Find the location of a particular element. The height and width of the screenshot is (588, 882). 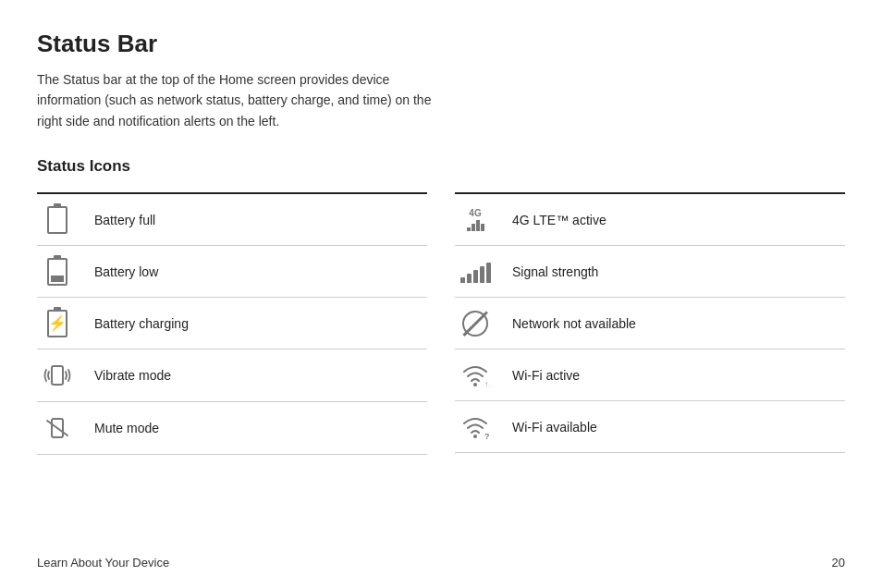

page-title: Status Bar is located at coordinates (441, 44).